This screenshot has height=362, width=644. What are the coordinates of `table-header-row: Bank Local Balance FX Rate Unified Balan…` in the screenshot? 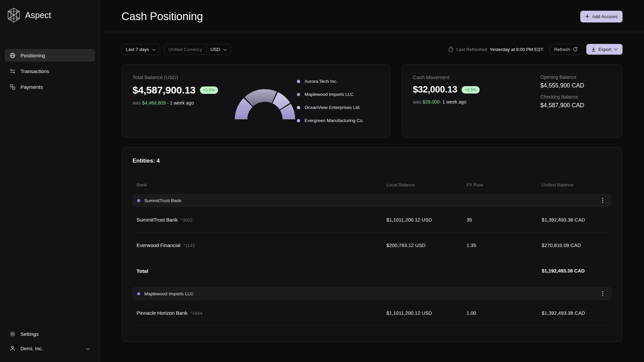 It's located at (372, 185).